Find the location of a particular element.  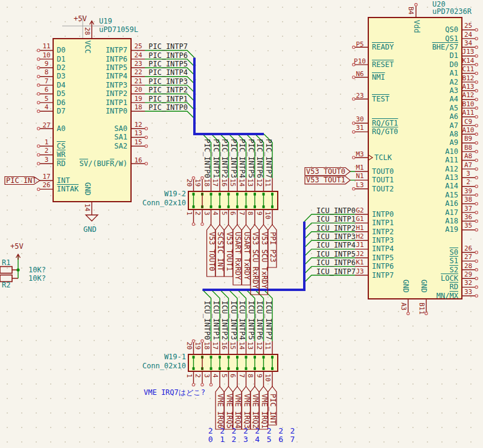

pin-number: B8 is located at coordinates (469, 148).